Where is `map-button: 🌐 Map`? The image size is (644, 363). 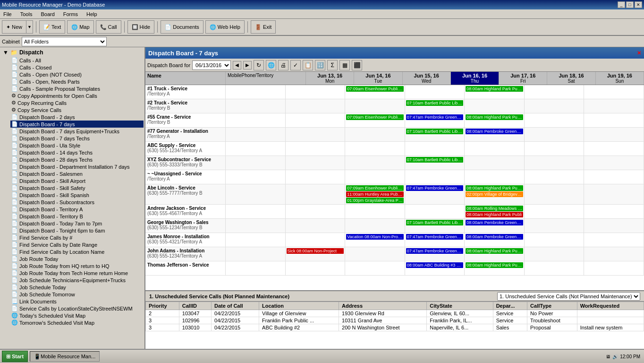
map-button: 🌐 Map is located at coordinates (80, 27).